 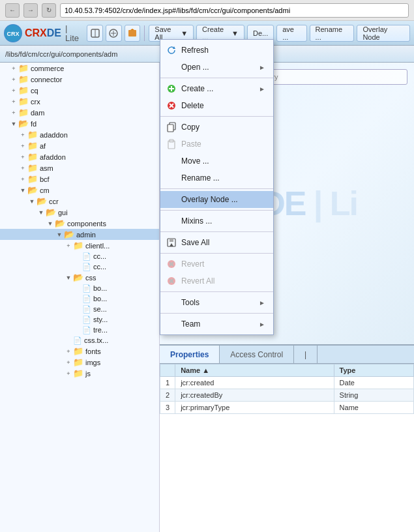 I want to click on table-row: 3 jcr:primaryType Name, so click(x=287, y=408).